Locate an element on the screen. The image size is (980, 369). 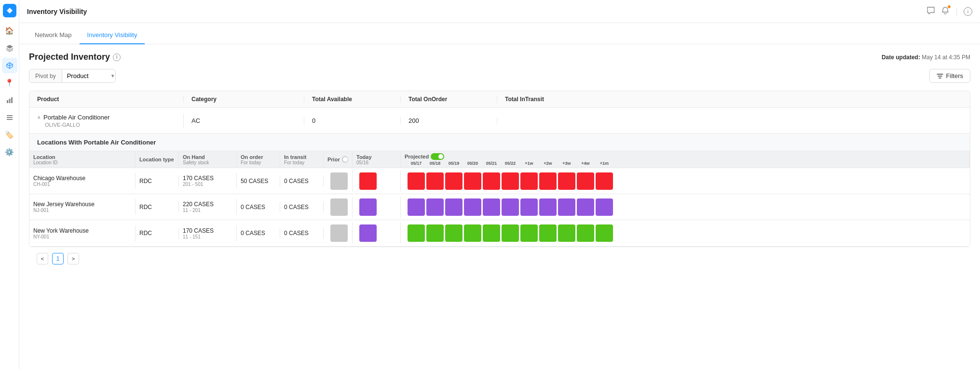
nj-intransit: 0 CASES is located at coordinates (302, 207).